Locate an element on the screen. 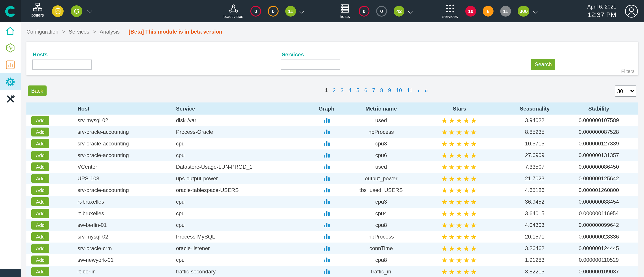  breadcrumb-item: Services is located at coordinates (79, 31).